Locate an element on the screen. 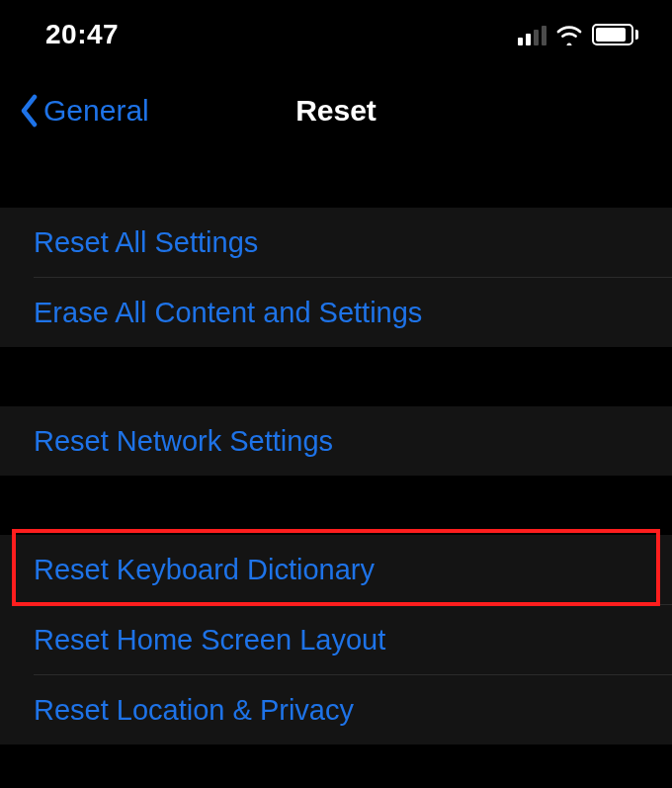 The width and height of the screenshot is (672, 788). nav-header: General Reset is located at coordinates (336, 111).